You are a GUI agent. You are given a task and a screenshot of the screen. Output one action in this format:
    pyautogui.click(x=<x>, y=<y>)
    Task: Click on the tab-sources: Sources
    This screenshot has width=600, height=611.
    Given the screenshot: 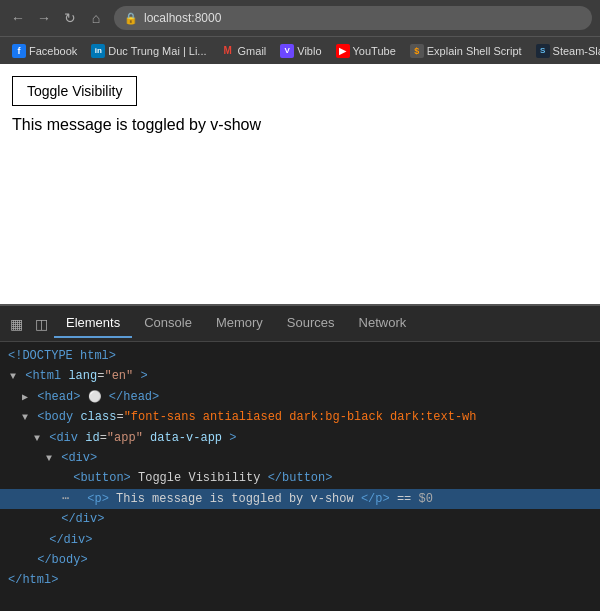 What is the action you would take?
    pyautogui.click(x=311, y=324)
    